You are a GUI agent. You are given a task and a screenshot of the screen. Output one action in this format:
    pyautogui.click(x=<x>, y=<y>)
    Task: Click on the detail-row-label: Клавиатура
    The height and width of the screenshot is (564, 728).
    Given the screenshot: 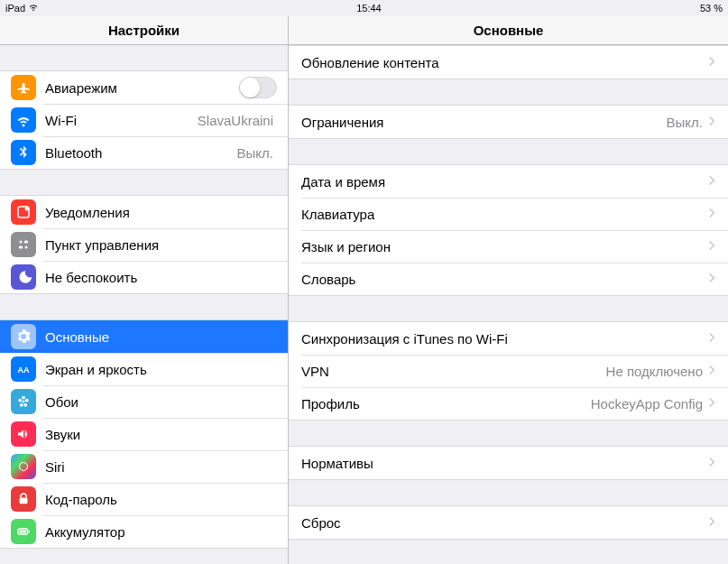 What is the action you would take?
    pyautogui.click(x=505, y=215)
    